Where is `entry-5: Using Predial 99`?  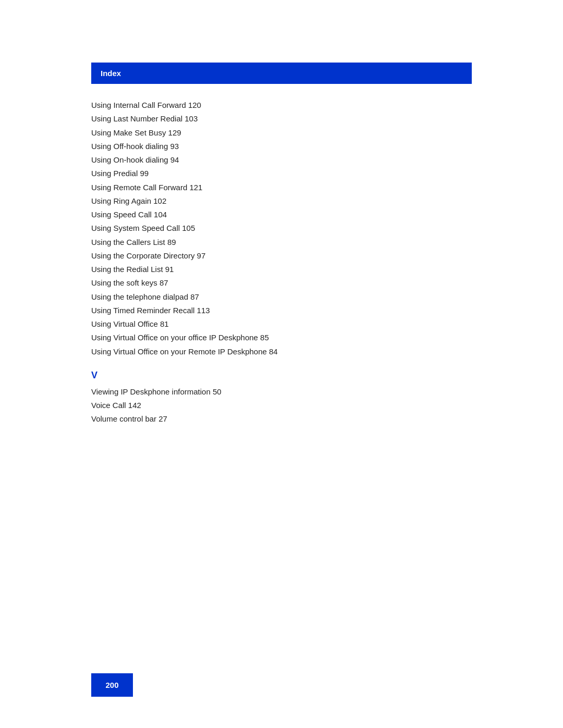 entry-5: Using Predial 99 is located at coordinates (282, 174).